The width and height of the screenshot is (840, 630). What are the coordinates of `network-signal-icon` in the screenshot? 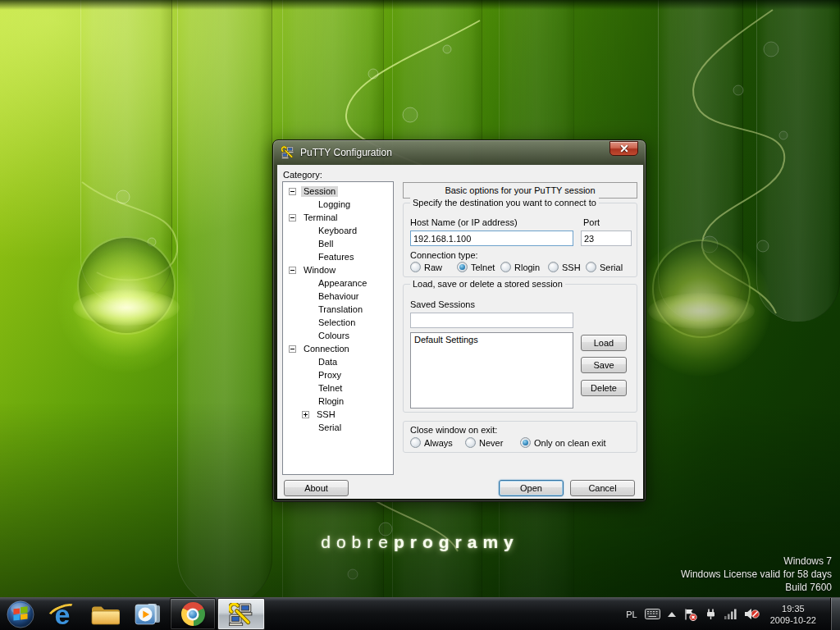 It's located at (730, 614).